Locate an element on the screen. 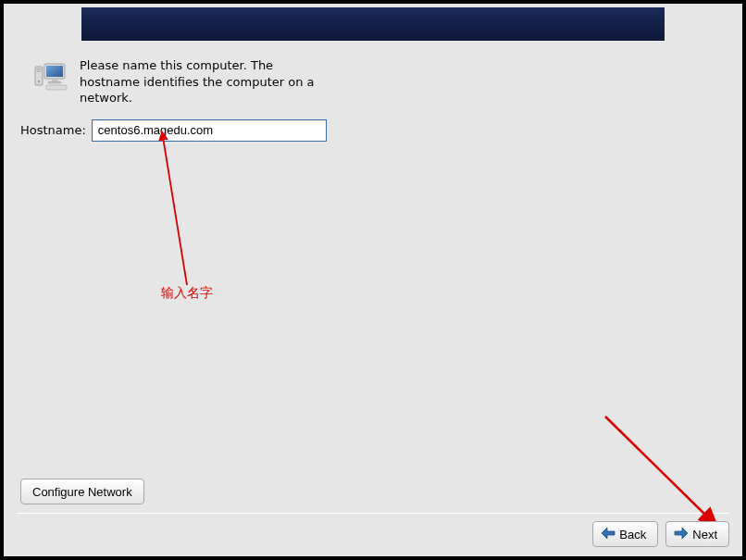 The height and width of the screenshot is (560, 746). instruction-text: Please name this computer. The hostname … is located at coordinates (200, 81).